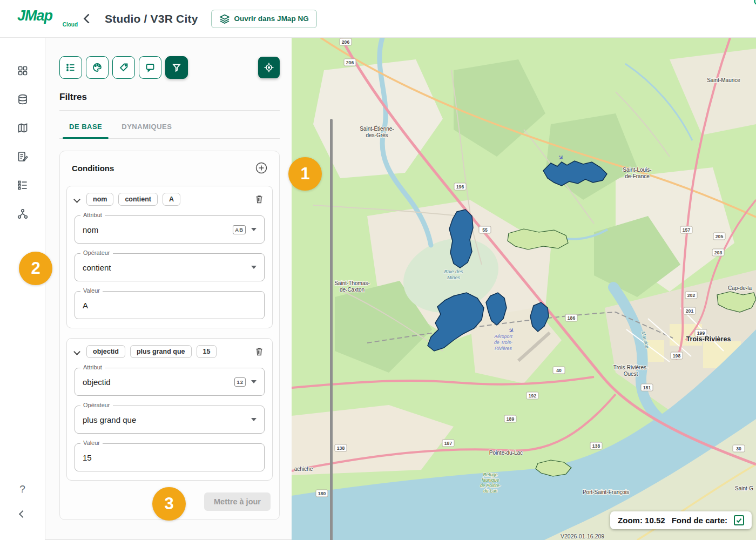 Image resolution: width=756 pixels, height=540 pixels. What do you see at coordinates (225, 19) in the screenshot?
I see `layers-icon` at bounding box center [225, 19].